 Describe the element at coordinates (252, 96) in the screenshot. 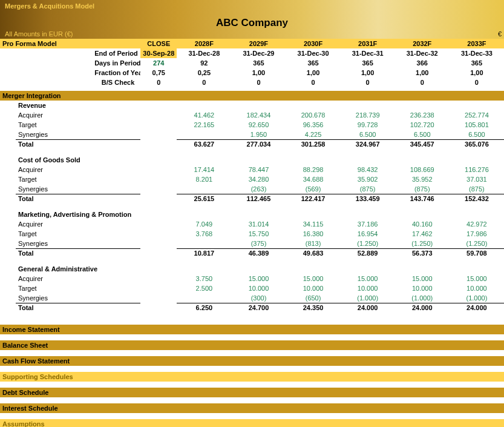

I see `section-merger: Merger Integration` at that location.